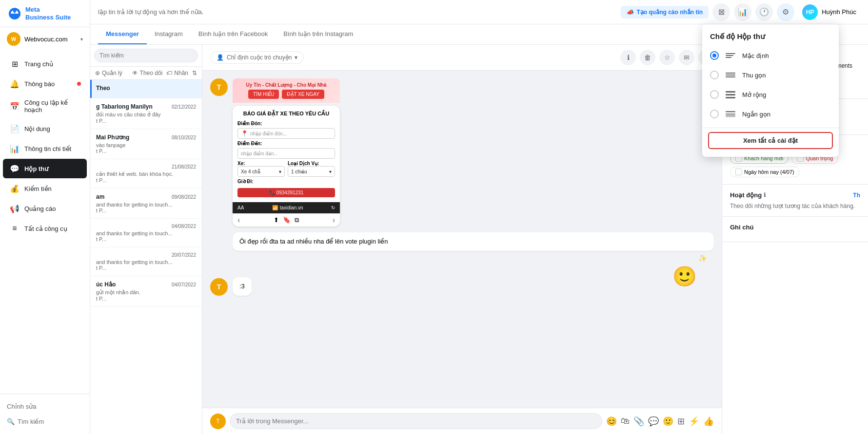 Image resolution: width=868 pixels, height=434 pixels. Describe the element at coordinates (257, 57) in the screenshot. I see `assign-button: 👤 Chỉ định cuộc trò chuyện ▾` at that location.